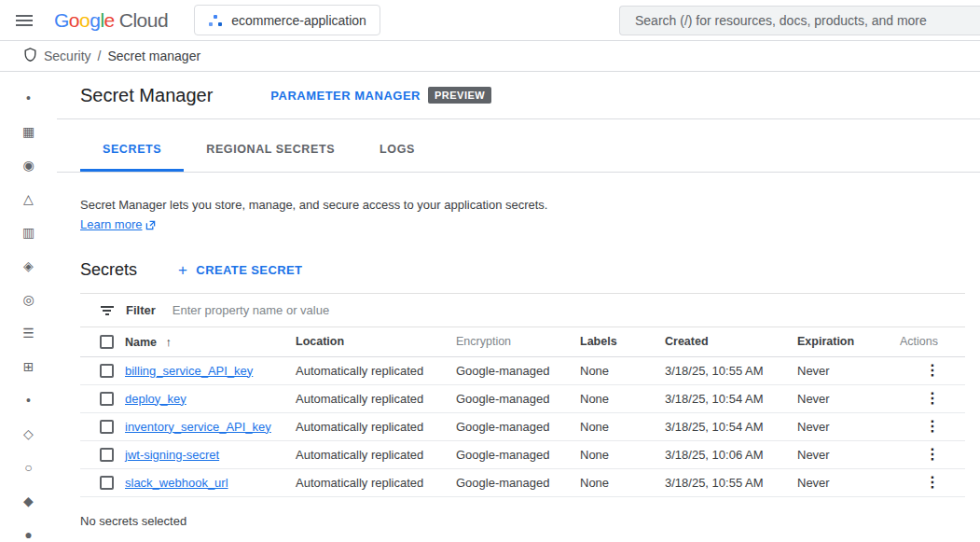 Image resolution: width=980 pixels, height=542 pixels. I want to click on logo-letter: e, so click(110, 21).